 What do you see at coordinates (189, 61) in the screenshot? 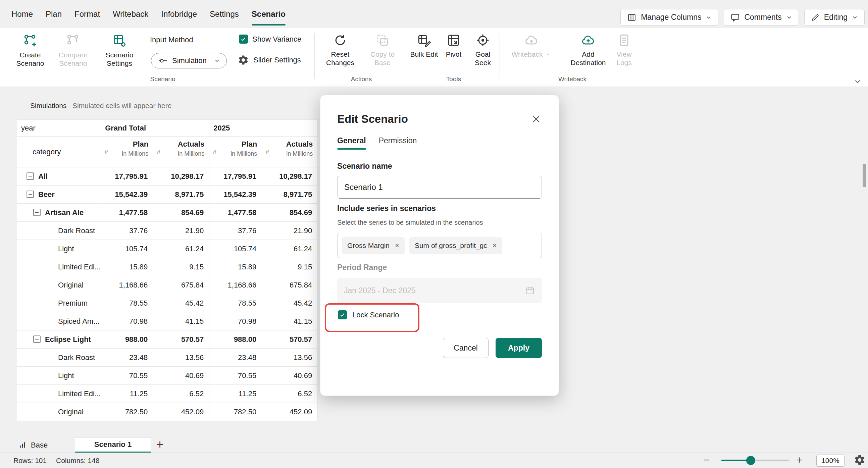
I see `simulation-dropdown: Simulation` at bounding box center [189, 61].